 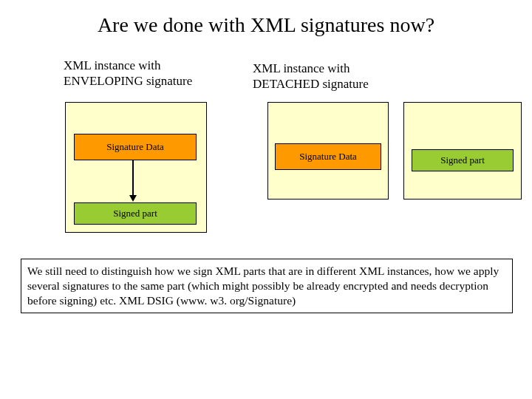 I want to click on detached-label-line2: DETACHED signature, so click(x=310, y=84).